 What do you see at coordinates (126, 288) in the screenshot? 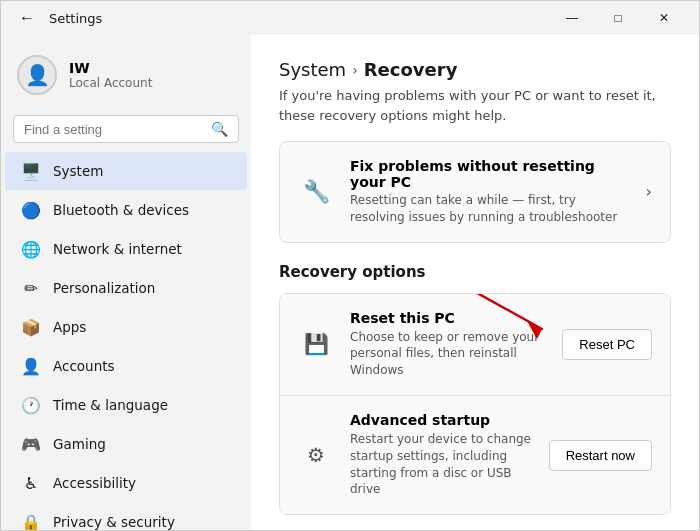
I see `sidebar-item-personalization: ✏️ Personalization` at bounding box center [126, 288].